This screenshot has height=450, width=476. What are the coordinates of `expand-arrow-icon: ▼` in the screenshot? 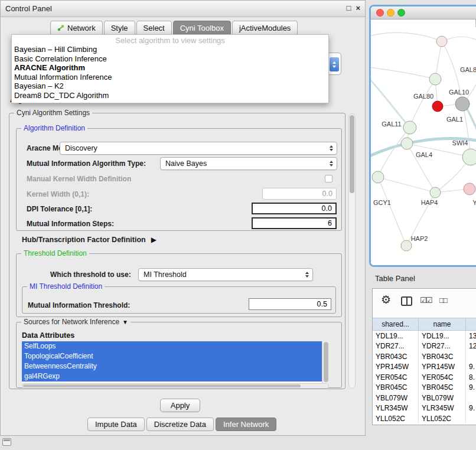 It's located at (125, 322).